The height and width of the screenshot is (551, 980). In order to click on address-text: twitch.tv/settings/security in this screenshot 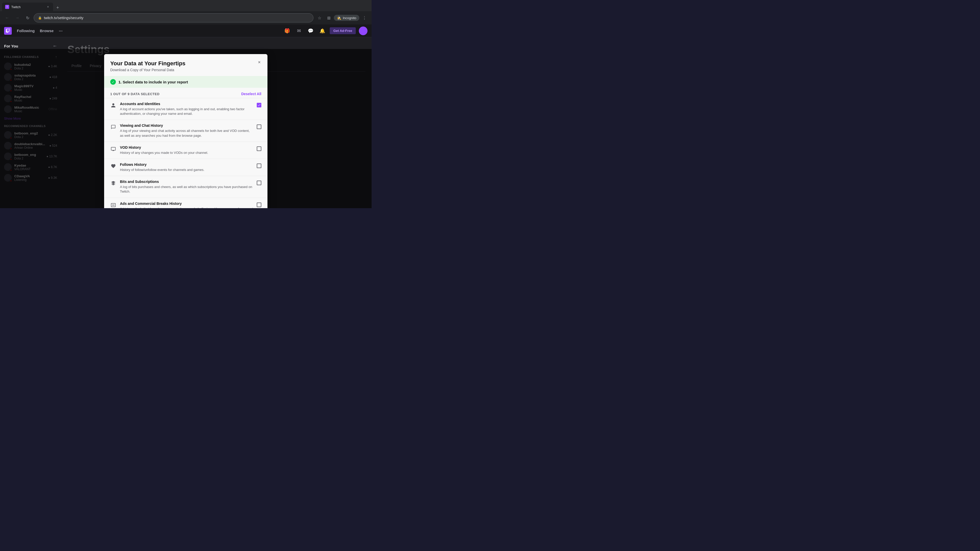, I will do `click(64, 18)`.